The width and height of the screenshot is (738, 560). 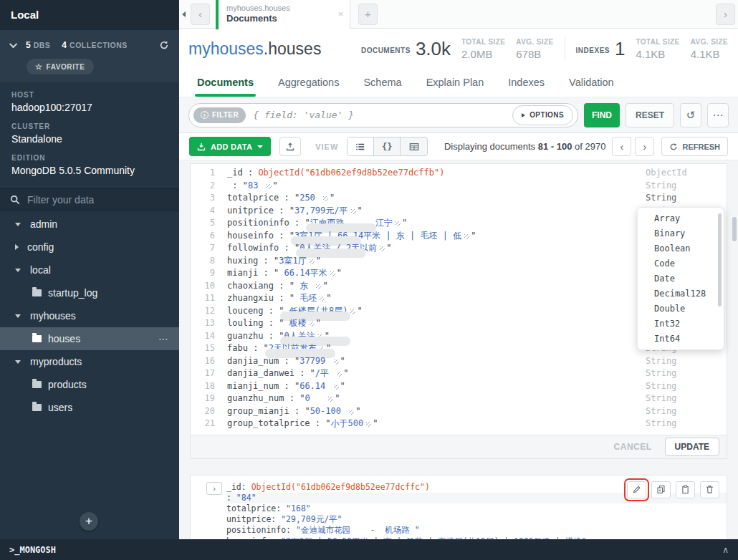 I want to click on document-field-row: 18mianji_num : 66.14 "66.14 "String, so click(x=459, y=387).